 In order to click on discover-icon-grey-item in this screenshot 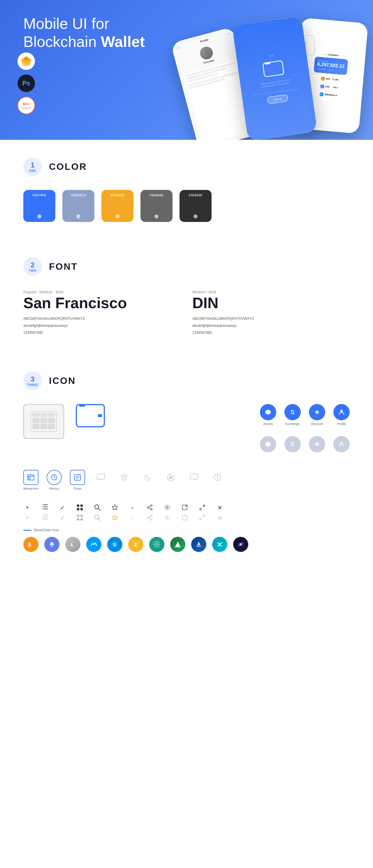, I will do `click(317, 444)`.